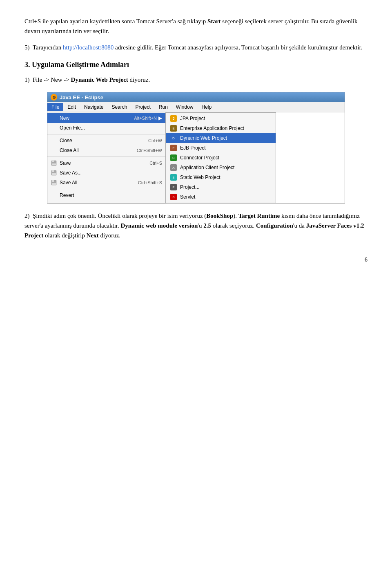  What do you see at coordinates (139, 80) in the screenshot?
I see `item1-post: diyoruz.` at bounding box center [139, 80].